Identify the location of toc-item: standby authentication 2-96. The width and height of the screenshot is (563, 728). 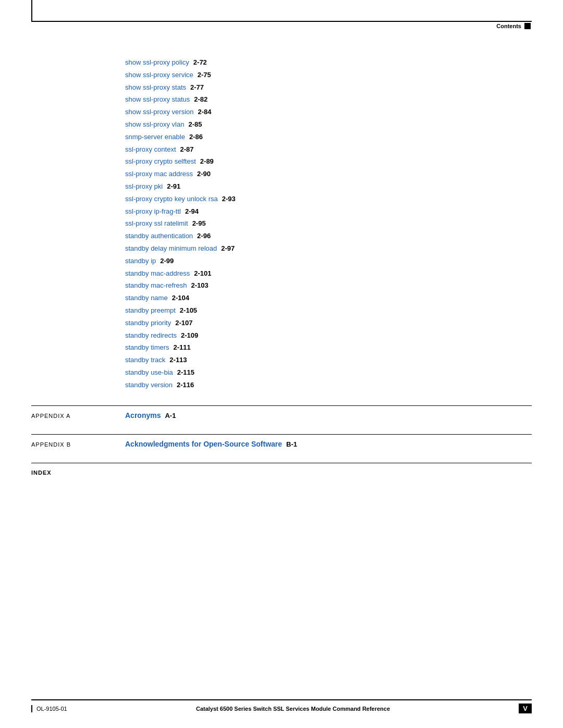
(328, 237).